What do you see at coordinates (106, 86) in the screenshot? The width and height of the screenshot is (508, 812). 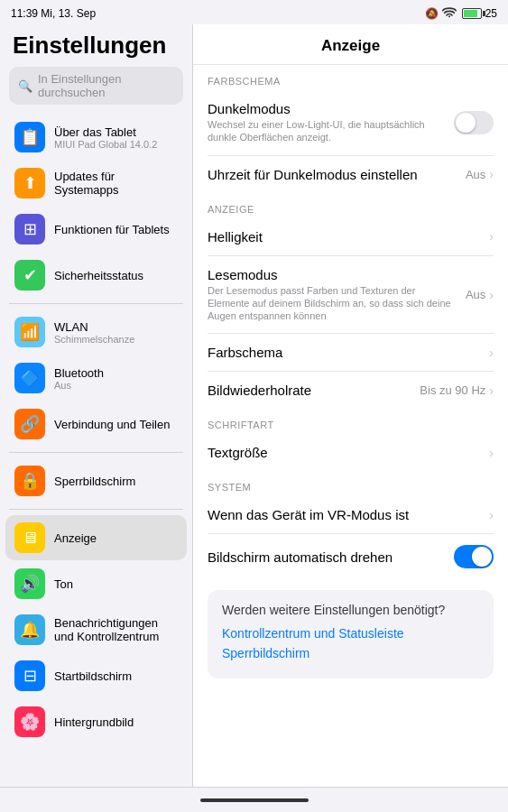 I see `search-input: In Einstellungen durchsuchen` at bounding box center [106, 86].